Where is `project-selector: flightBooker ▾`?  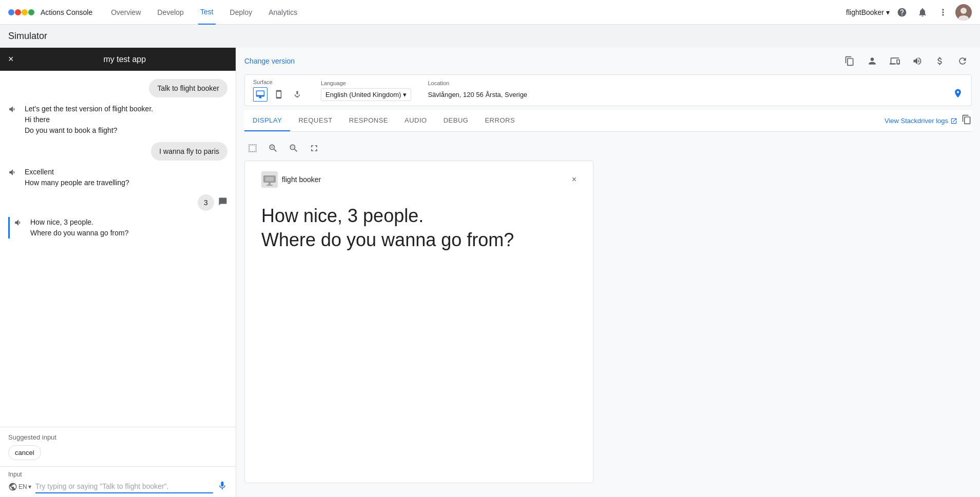
project-selector: flightBooker ▾ is located at coordinates (868, 12).